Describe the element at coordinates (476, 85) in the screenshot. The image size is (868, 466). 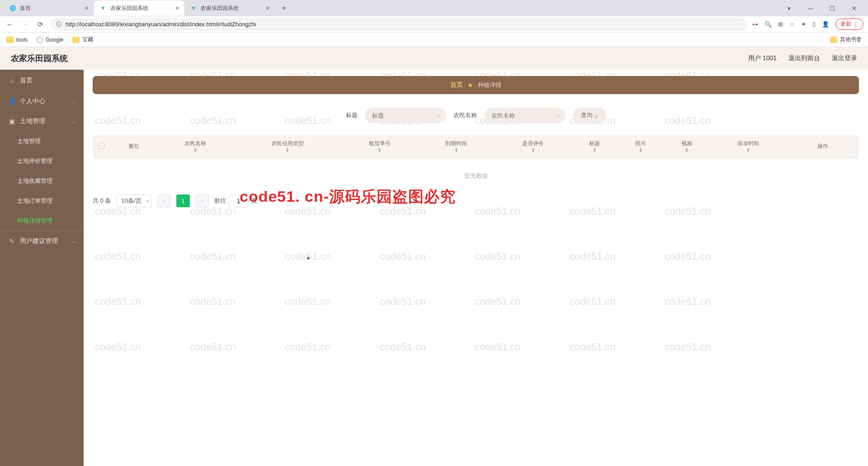
I see `breadcrumb: 首页 ★ 种植详情` at that location.